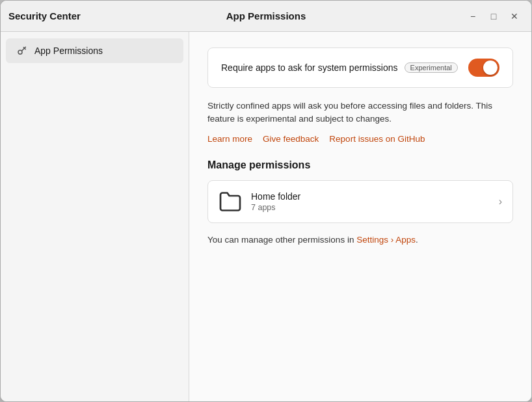 Image resolution: width=532 pixels, height=402 pixels. I want to click on permission-name: Home folder, so click(371, 196).